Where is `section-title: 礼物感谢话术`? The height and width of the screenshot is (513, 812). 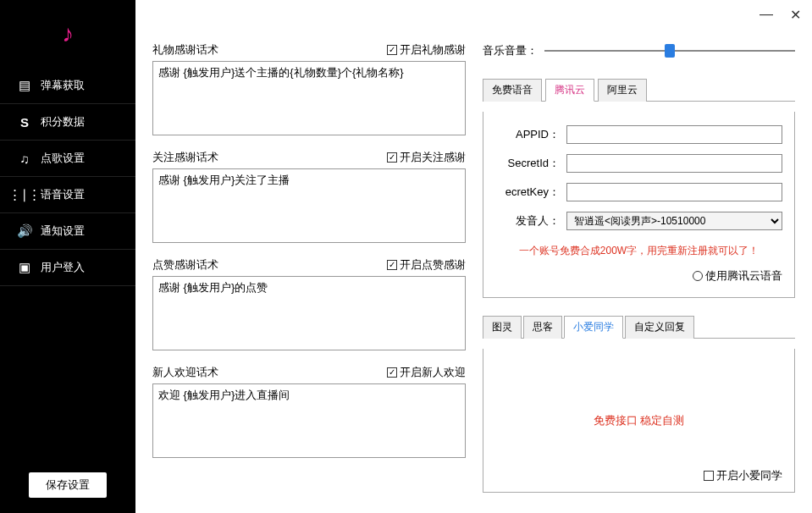
section-title: 礼物感谢话术 is located at coordinates (185, 50).